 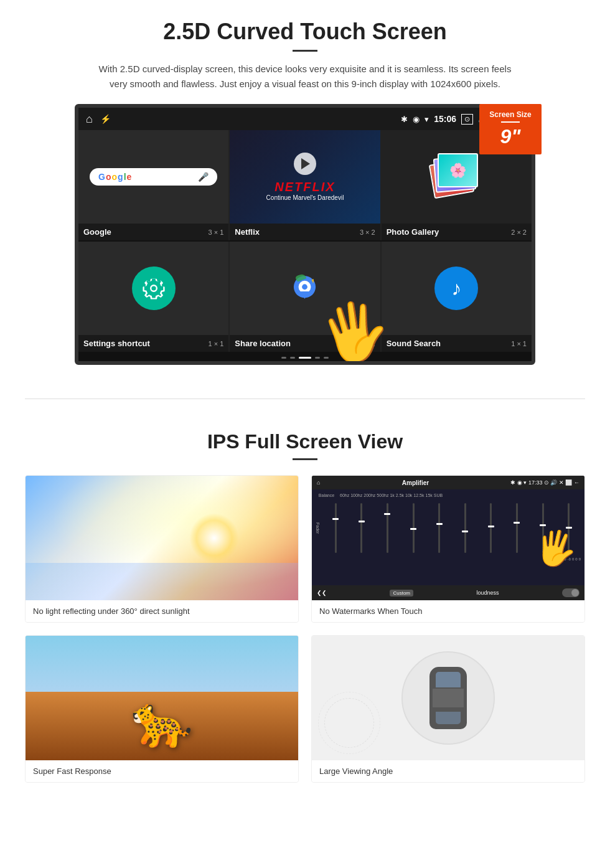 I want to click on location-icon: ◉, so click(x=416, y=120).